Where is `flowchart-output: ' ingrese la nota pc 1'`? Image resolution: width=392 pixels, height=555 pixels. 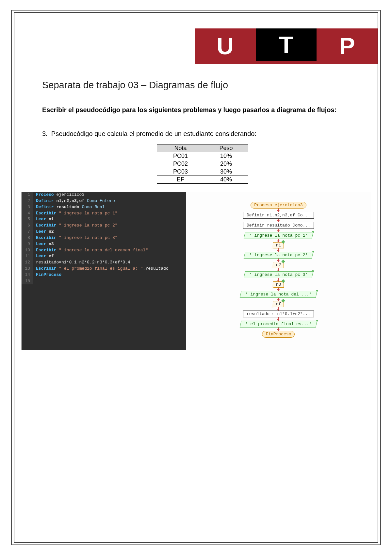 flowchart-output: ' ingrese la nota pc 1' is located at coordinates (278, 235).